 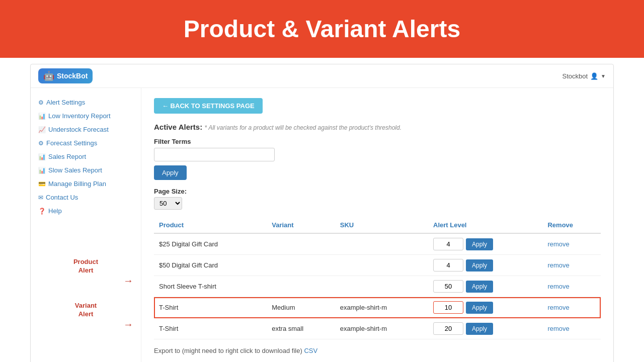 What do you see at coordinates (170, 173) in the screenshot?
I see `apply-filter-button: Apply` at bounding box center [170, 173].